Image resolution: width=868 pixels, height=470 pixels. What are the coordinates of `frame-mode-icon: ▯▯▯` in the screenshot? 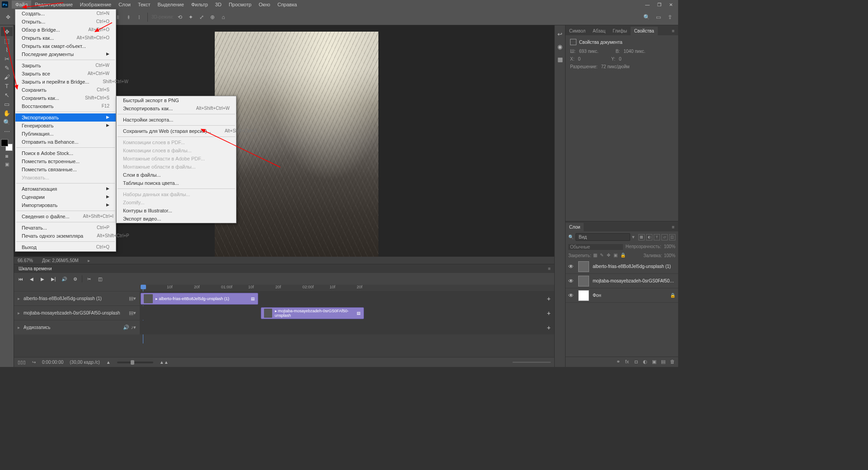 It's located at (22, 362).